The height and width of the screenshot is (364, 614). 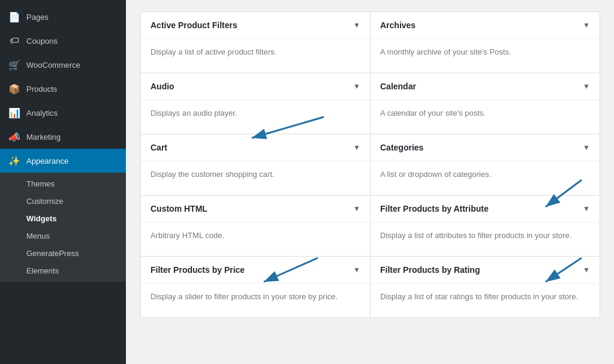 What do you see at coordinates (198, 270) in the screenshot?
I see `widget-title-filter-by-price: Filter Products by Price` at bounding box center [198, 270].